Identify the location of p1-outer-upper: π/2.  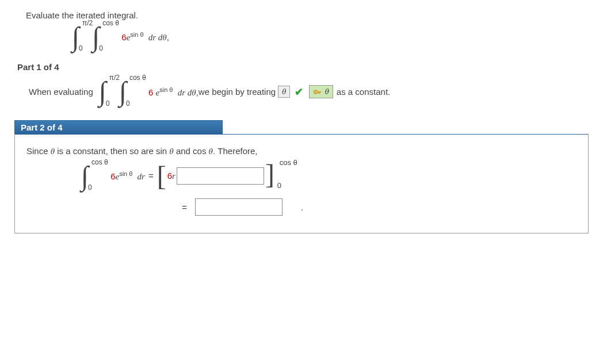
(115, 78).